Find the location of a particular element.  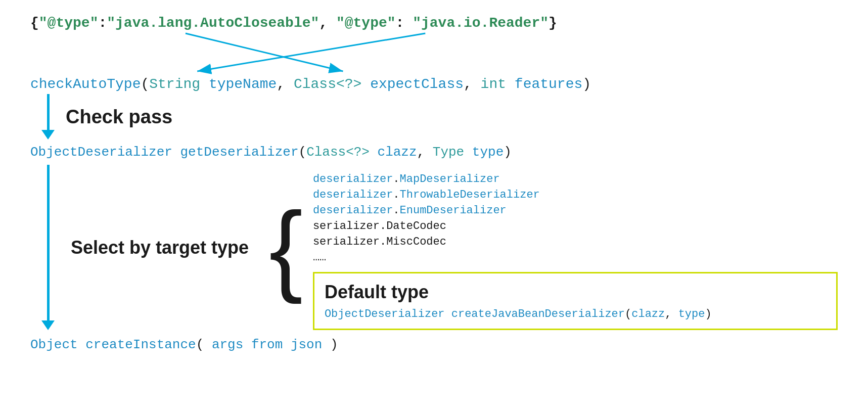

param-clazz: clazz is located at coordinates (397, 152).